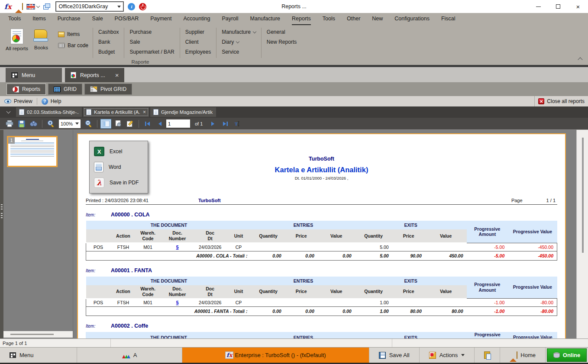  What do you see at coordinates (382, 355) in the screenshot?
I see `save-all-icon` at bounding box center [382, 355].